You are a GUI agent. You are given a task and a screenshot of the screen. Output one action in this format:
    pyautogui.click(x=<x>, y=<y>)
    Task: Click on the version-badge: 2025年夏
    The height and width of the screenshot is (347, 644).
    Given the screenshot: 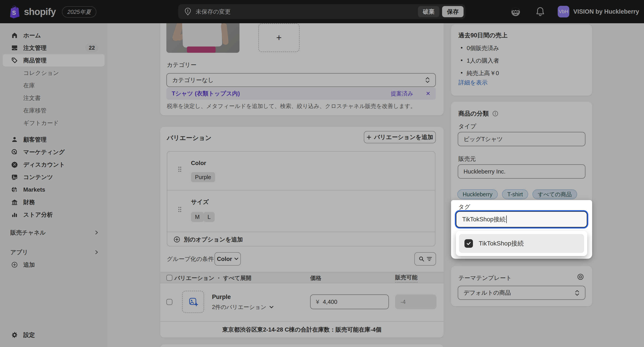 What is the action you would take?
    pyautogui.click(x=79, y=12)
    